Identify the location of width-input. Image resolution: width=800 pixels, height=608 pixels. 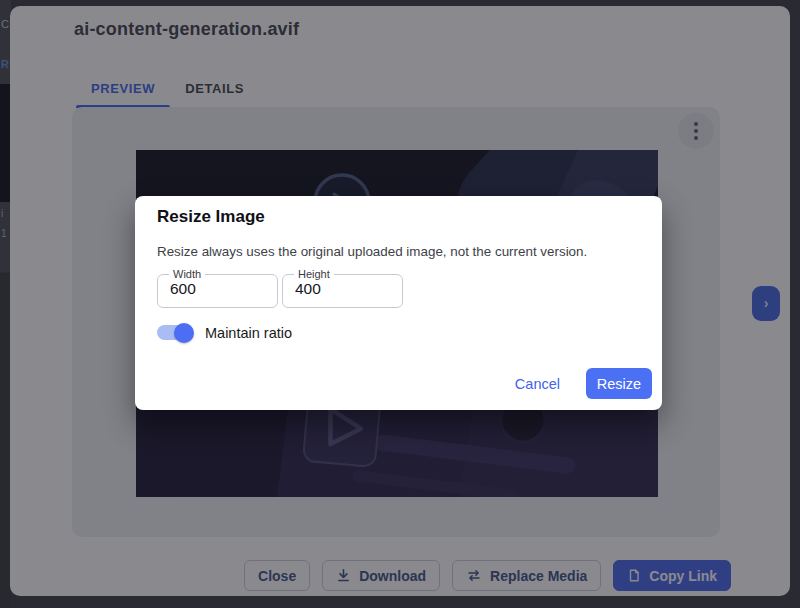
(219, 292).